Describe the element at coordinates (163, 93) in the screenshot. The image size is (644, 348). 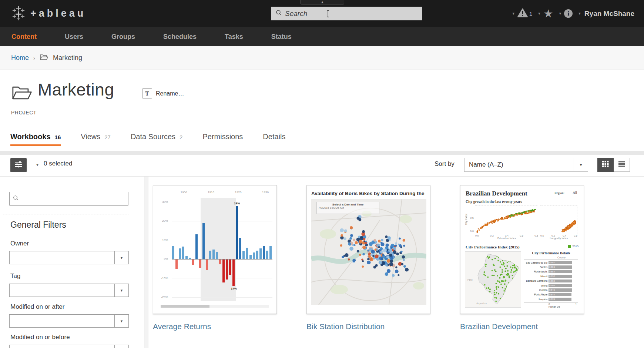
I see `rename-button: T Rename…` at that location.